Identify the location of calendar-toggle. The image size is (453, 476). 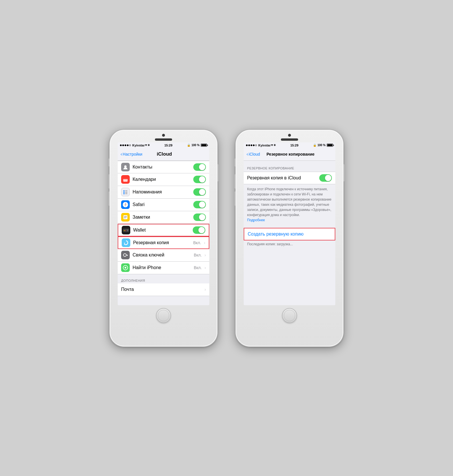
(200, 179).